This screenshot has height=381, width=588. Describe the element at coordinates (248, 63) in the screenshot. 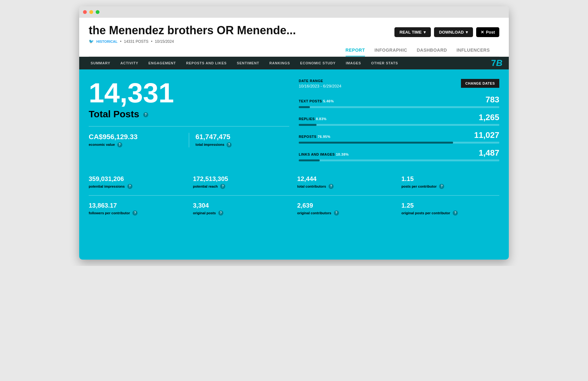

I see `subnav-sentiment: SENTIMENT` at that location.